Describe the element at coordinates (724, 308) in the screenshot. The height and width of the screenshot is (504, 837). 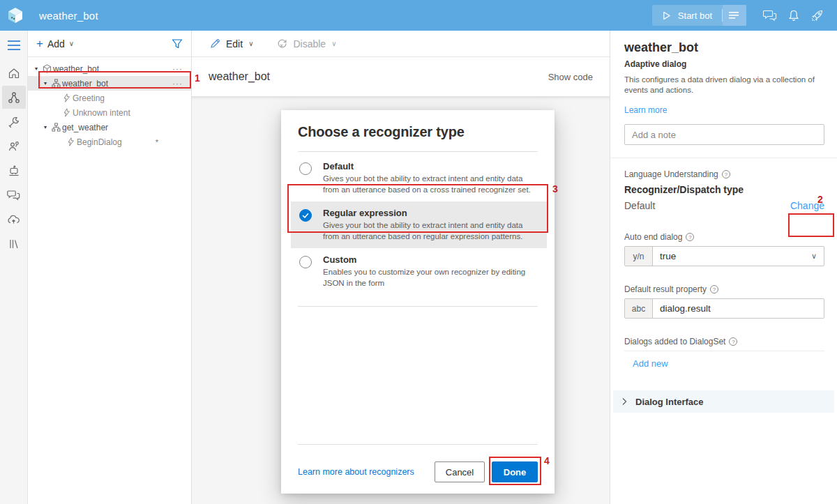
I see `default-result-property-input: abc dialog.result` at that location.